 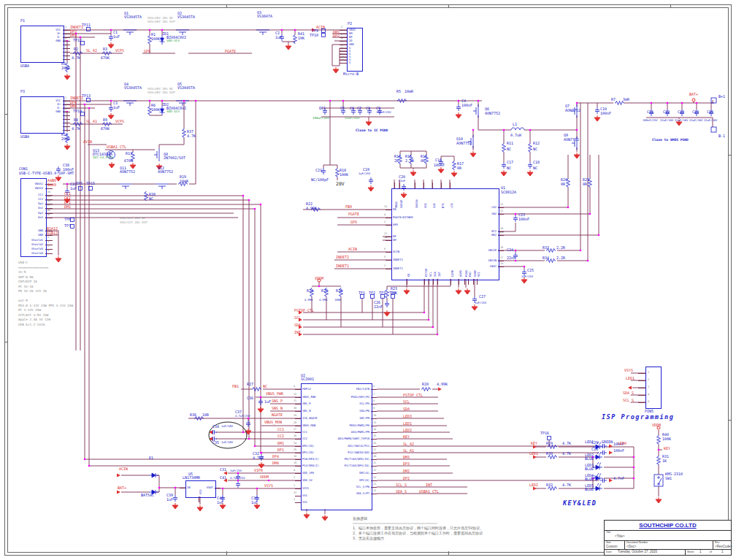 What do you see at coordinates (589, 459) in the screenshot?
I see `label-led2v: BLUE` at bounding box center [589, 459].